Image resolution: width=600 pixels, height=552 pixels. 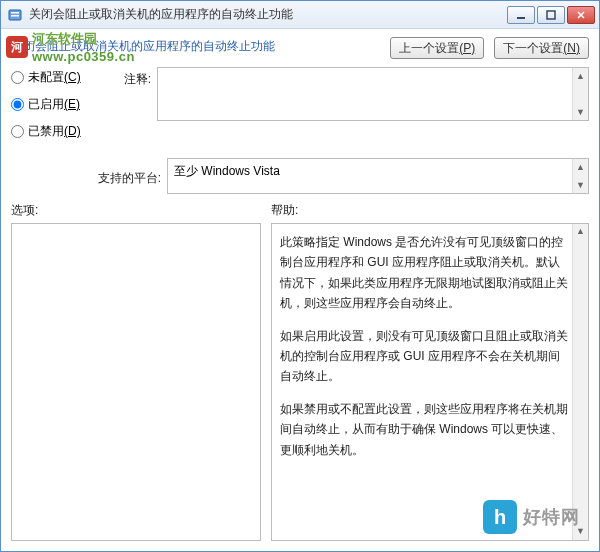 What do you see at coordinates (268, 14) in the screenshot?
I see `window-title: 关闭会阻止或取消关机的应用程序的自动终止功能` at bounding box center [268, 14].